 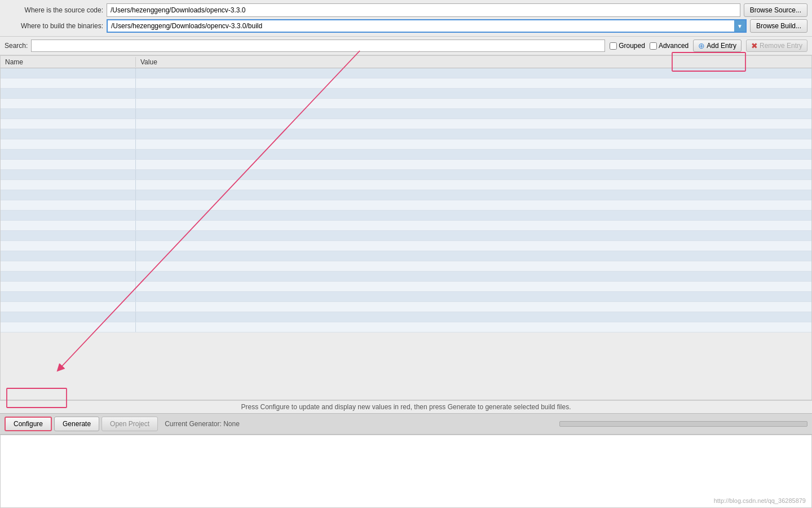 I want to click on source-path-row: Where is the source code: Browse Source.…, so click(x=406, y=10).